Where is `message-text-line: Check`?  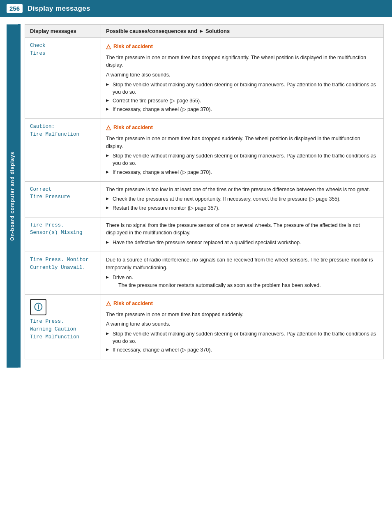
message-text-line: Check is located at coordinates (38, 46).